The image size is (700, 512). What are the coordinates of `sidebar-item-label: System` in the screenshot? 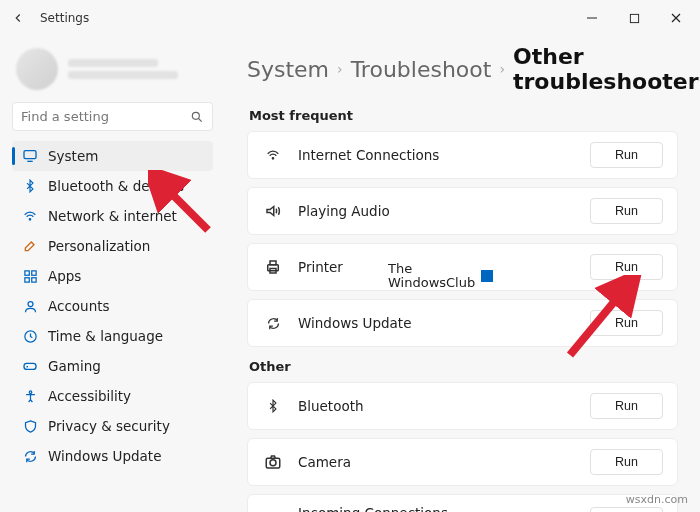 It's located at (73, 156).